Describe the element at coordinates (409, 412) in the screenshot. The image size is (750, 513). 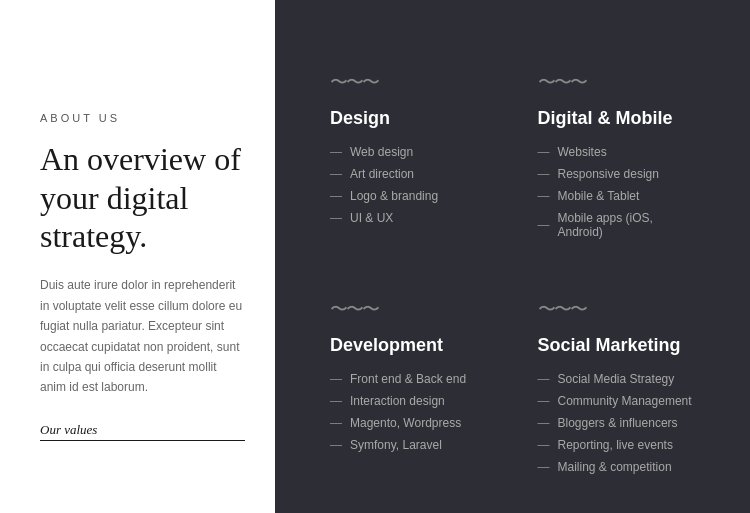
I see `development-list: Front end & Back end Interaction design …` at that location.